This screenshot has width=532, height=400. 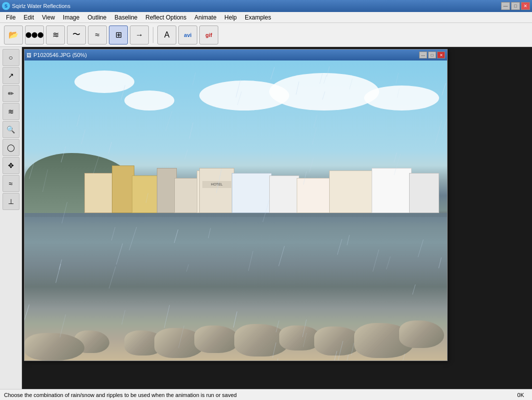 I want to click on move-tool: ✥, so click(x=11, y=166).